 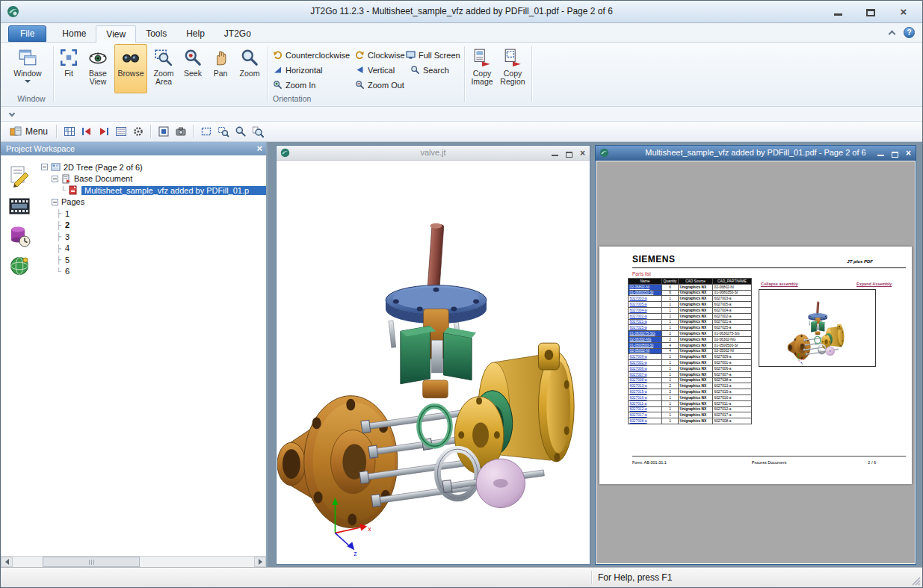 What do you see at coordinates (91, 562) in the screenshot?
I see `scrollbar-thumb` at bounding box center [91, 562].